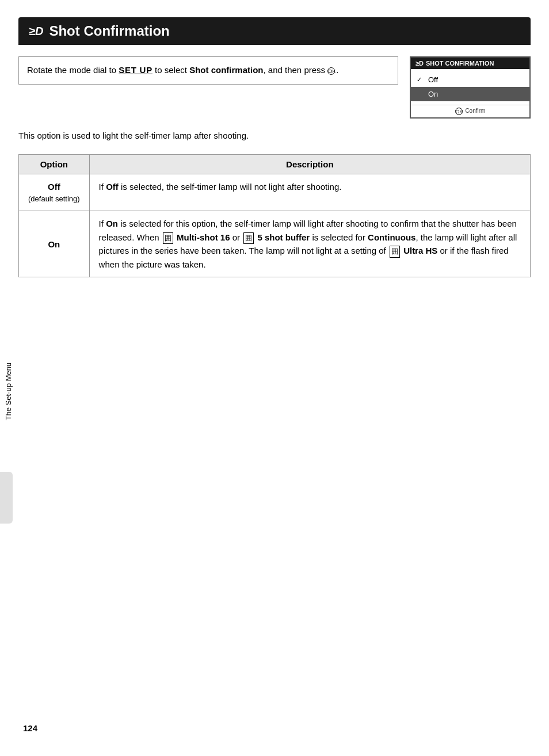 This screenshot has height=756, width=549. What do you see at coordinates (459, 112) in the screenshot?
I see `camera-ok-symbol: OK` at bounding box center [459, 112].